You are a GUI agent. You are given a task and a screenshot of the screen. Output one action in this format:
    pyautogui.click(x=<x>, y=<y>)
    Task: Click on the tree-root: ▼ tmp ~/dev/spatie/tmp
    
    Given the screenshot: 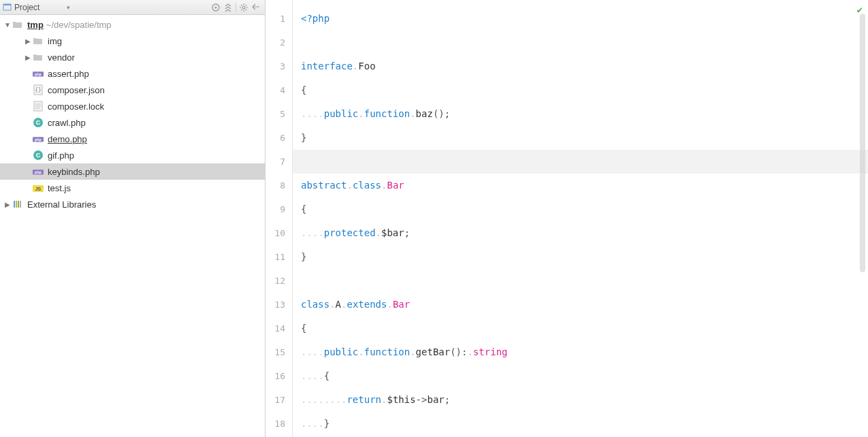 What is the action you would take?
    pyautogui.click(x=132, y=25)
    